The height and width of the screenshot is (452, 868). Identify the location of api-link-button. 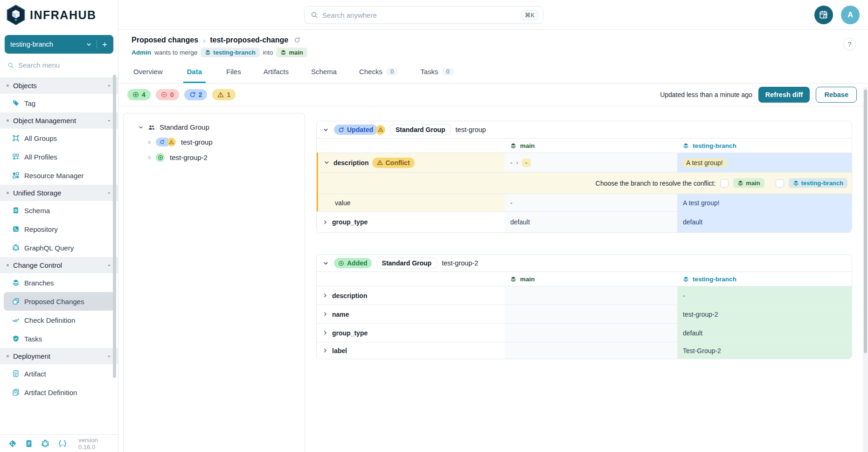
(62, 444).